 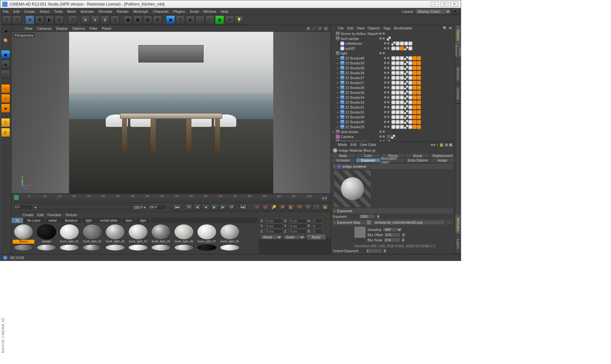 What do you see at coordinates (229, 20) in the screenshot?
I see `link-button: ⚯` at bounding box center [229, 20].